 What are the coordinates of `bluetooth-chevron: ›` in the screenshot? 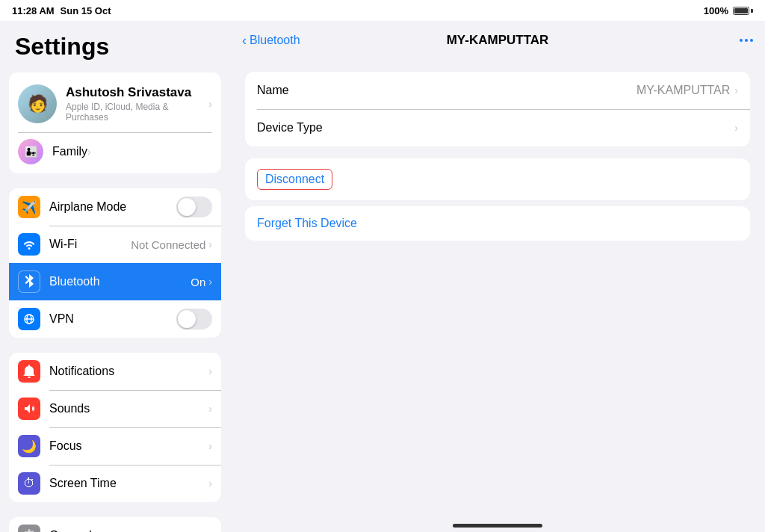 It's located at (211, 282).